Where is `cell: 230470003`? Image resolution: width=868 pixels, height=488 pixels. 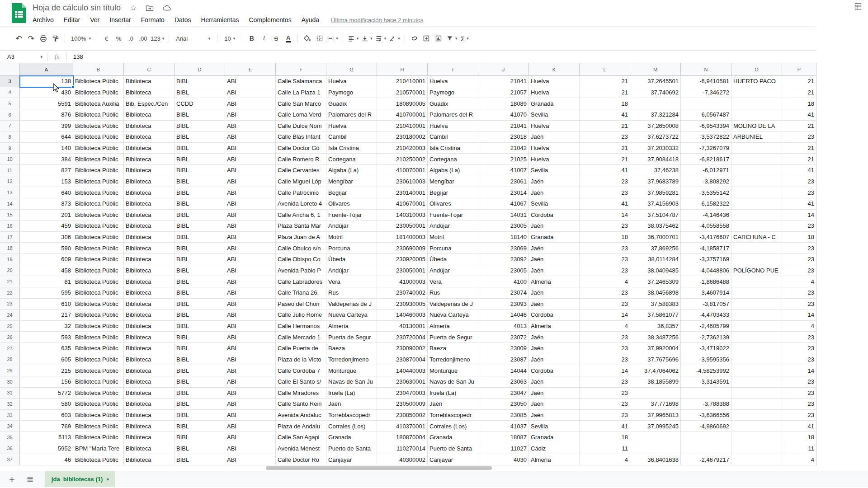
cell: 230470003 is located at coordinates (402, 393).